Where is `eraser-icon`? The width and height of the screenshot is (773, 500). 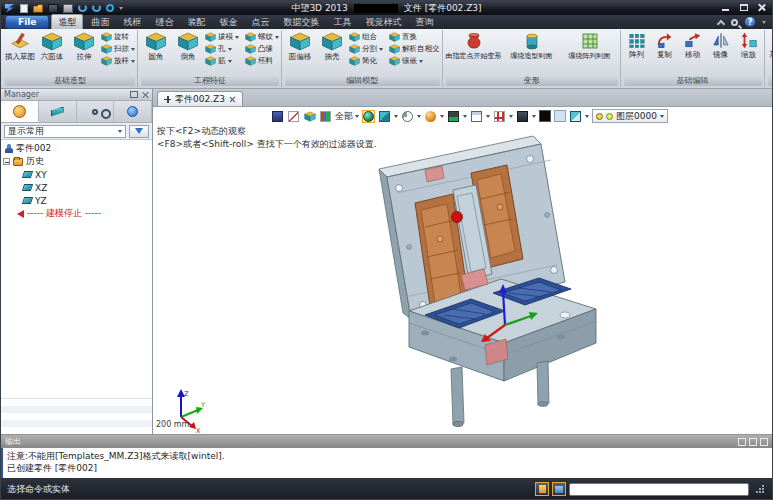
eraser-icon is located at coordinates (576, 116).